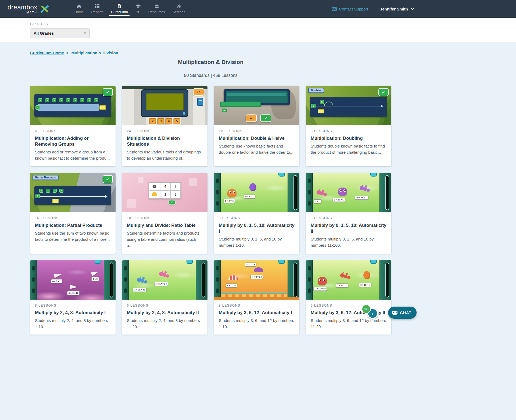 This screenshot has width=516, height=420. Describe the element at coordinates (85, 33) in the screenshot. I see `caret-down-icon: ▼` at that location.